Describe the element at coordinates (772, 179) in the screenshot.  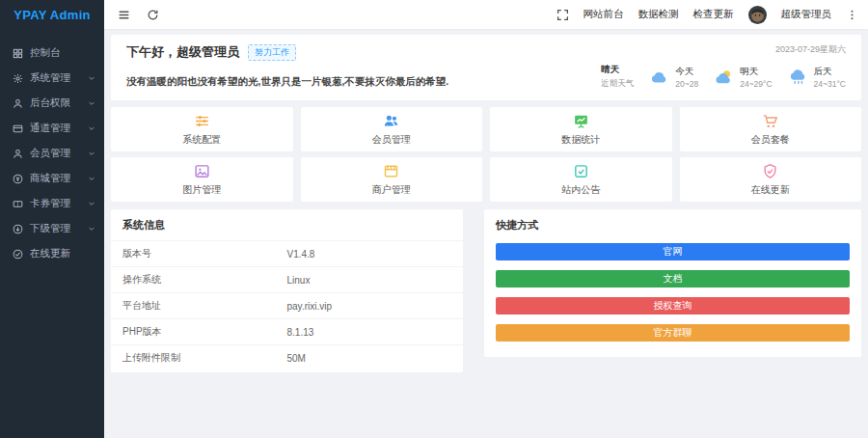
I see `shortcut-online-update: 在线更新` at that location.